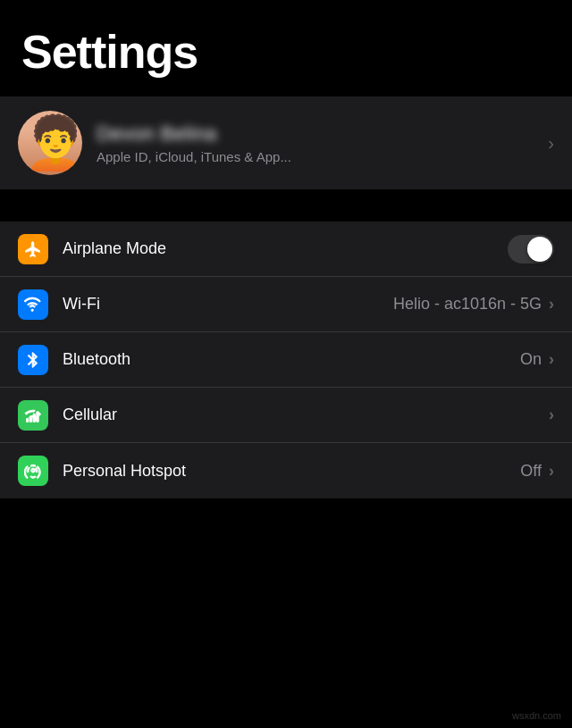 The image size is (572, 728). I want to click on cellular-row: Cellular ›, so click(286, 415).